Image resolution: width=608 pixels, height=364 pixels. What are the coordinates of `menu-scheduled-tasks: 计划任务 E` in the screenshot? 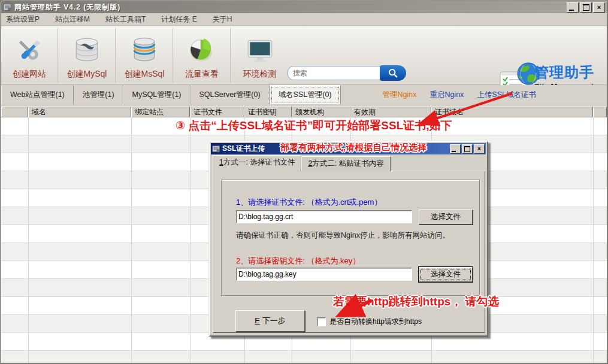 It's located at (179, 19).